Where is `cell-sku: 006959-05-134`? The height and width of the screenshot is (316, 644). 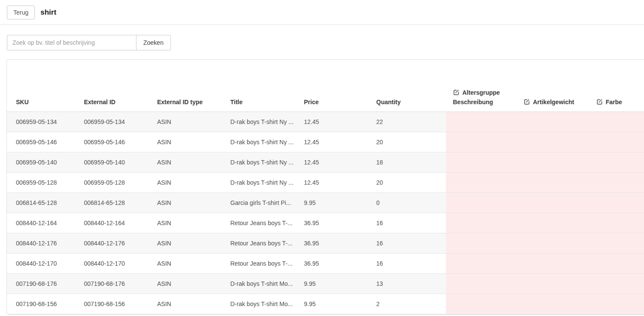
cell-sku: 006959-05-134 is located at coordinates (42, 121).